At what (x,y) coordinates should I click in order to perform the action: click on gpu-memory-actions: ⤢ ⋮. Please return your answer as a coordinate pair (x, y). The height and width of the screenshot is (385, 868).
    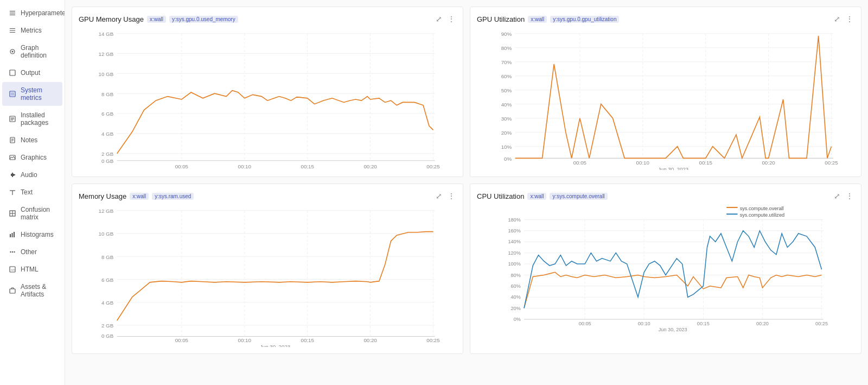
    Looking at the image, I should click on (445, 19).